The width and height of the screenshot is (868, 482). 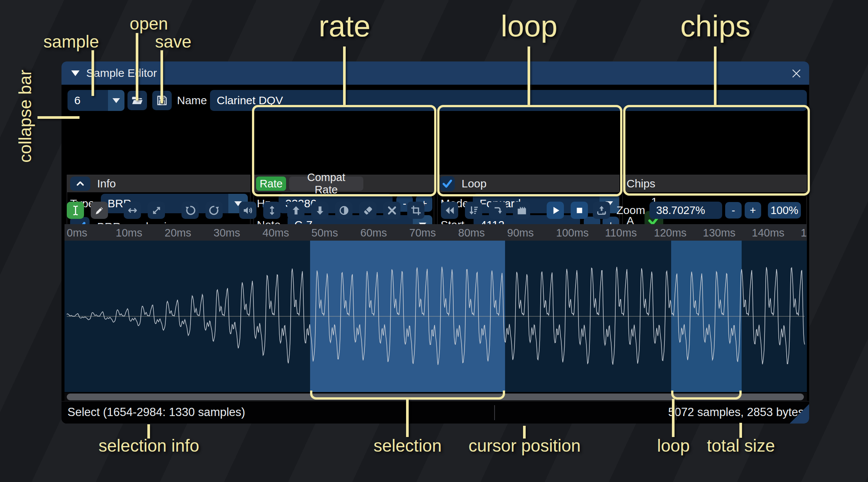 I want to click on redo-icon, so click(x=214, y=211).